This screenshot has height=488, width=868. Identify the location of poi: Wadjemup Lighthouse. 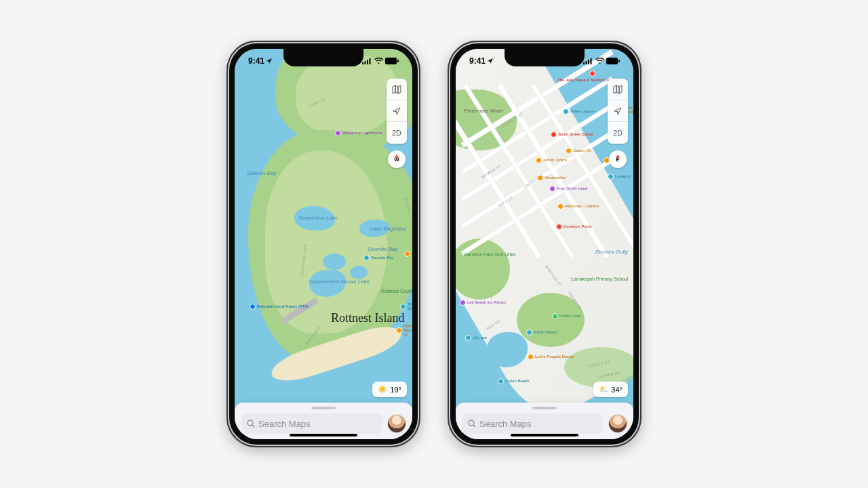
(359, 133).